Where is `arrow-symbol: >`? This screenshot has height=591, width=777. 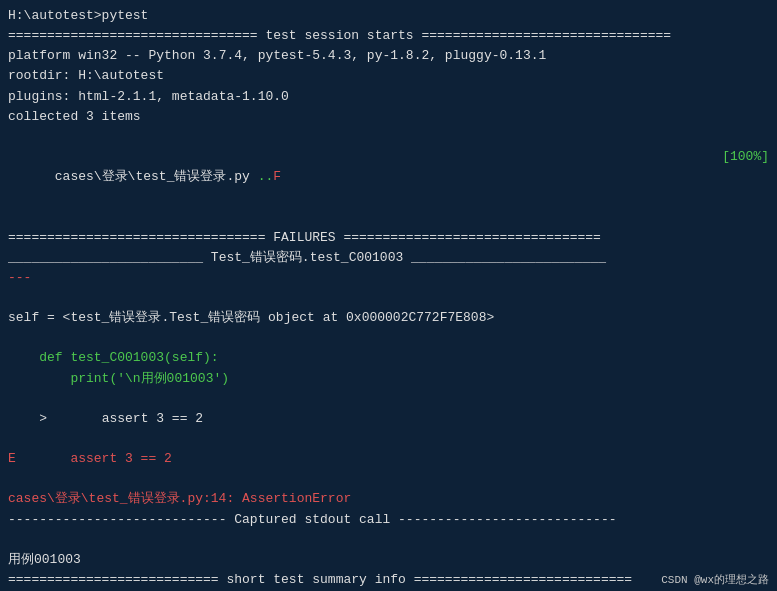 arrow-symbol: > is located at coordinates (70, 418).